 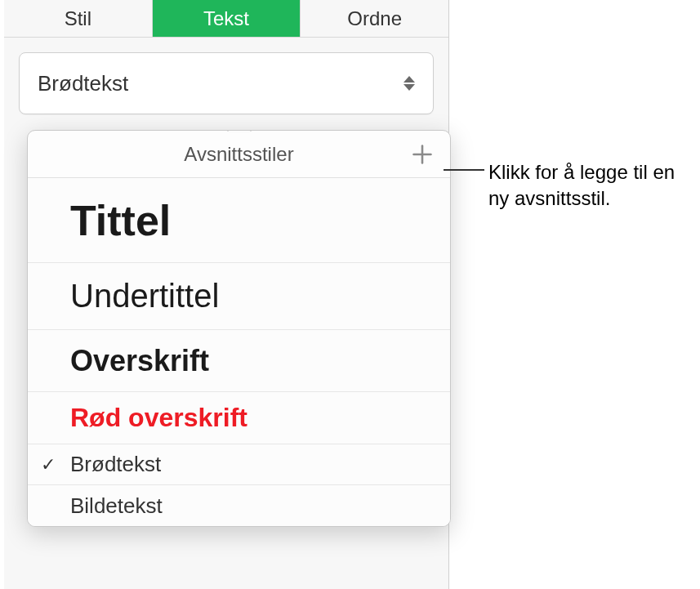 I want to click on paragraph-style-dropdown: Brødtekst, so click(x=226, y=83).